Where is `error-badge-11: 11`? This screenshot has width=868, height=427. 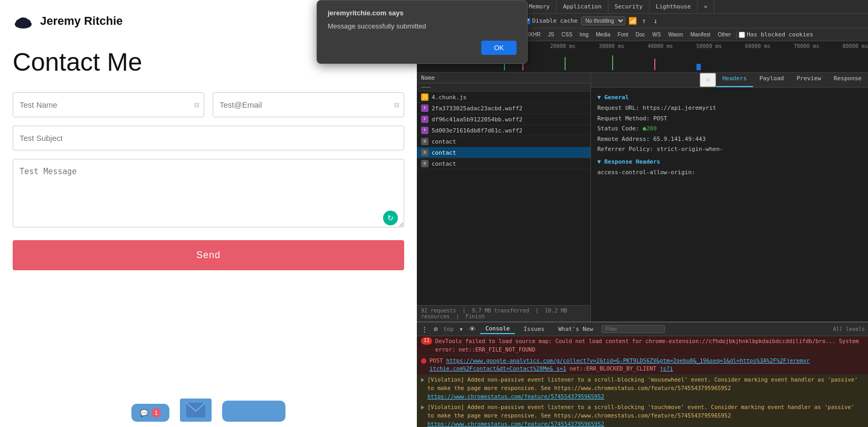 error-badge-11: 11 is located at coordinates (426, 341).